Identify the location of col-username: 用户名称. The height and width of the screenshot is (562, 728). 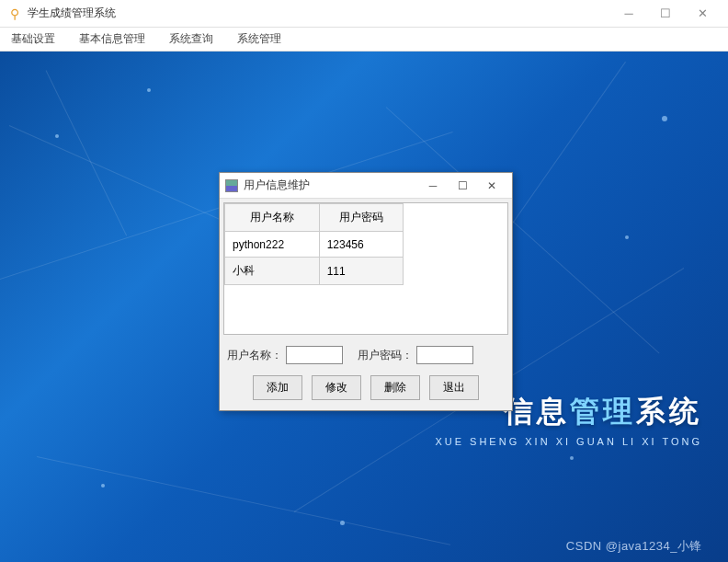
(272, 218).